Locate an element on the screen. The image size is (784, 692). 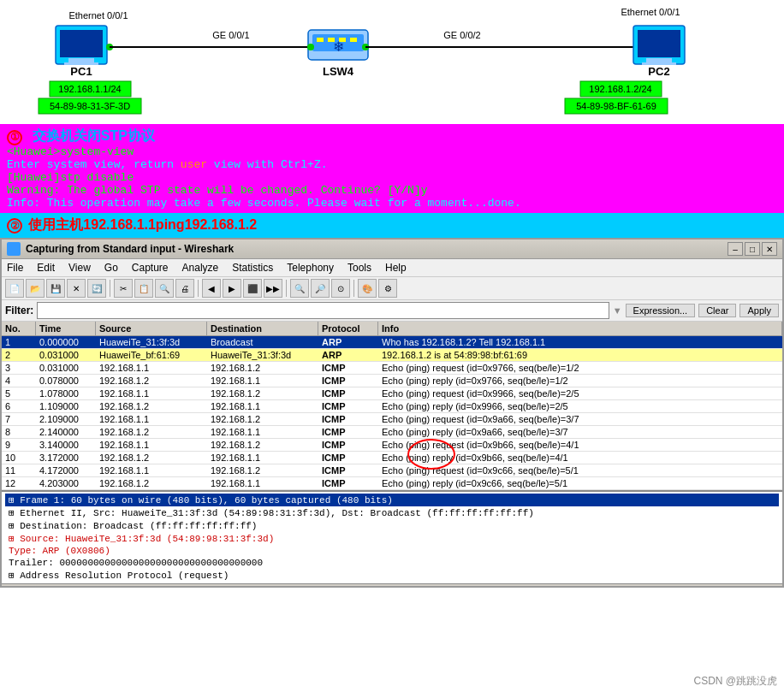
table-row: 12 4.203000 192.168.1.2 192.168.1.1 ICMP… is located at coordinates (392, 484).